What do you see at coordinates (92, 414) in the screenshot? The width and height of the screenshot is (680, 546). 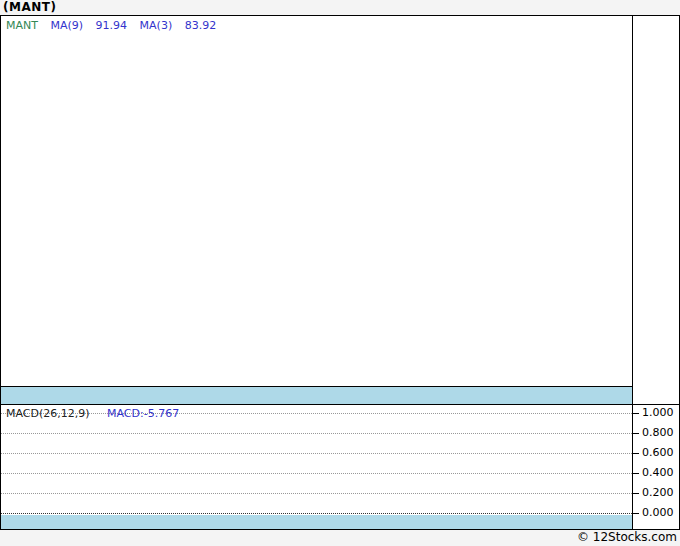 I see `macd-legend: MACD(26,12,9) MACD:-5.767` at bounding box center [92, 414].